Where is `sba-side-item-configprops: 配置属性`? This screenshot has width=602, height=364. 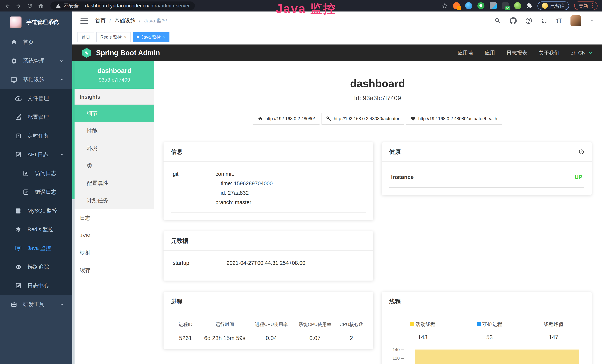
sba-side-item-configprops: 配置属性 is located at coordinates (114, 183).